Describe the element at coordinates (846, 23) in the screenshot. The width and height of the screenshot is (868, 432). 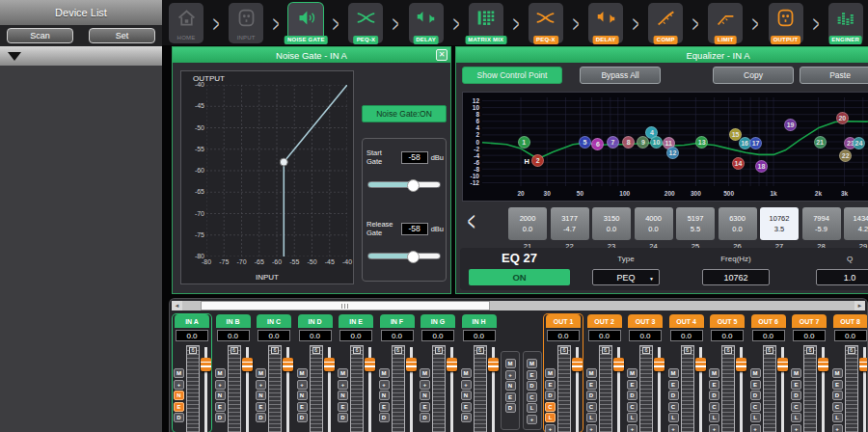
I see `toolbar-item-enginer-11: ENGINER` at that location.